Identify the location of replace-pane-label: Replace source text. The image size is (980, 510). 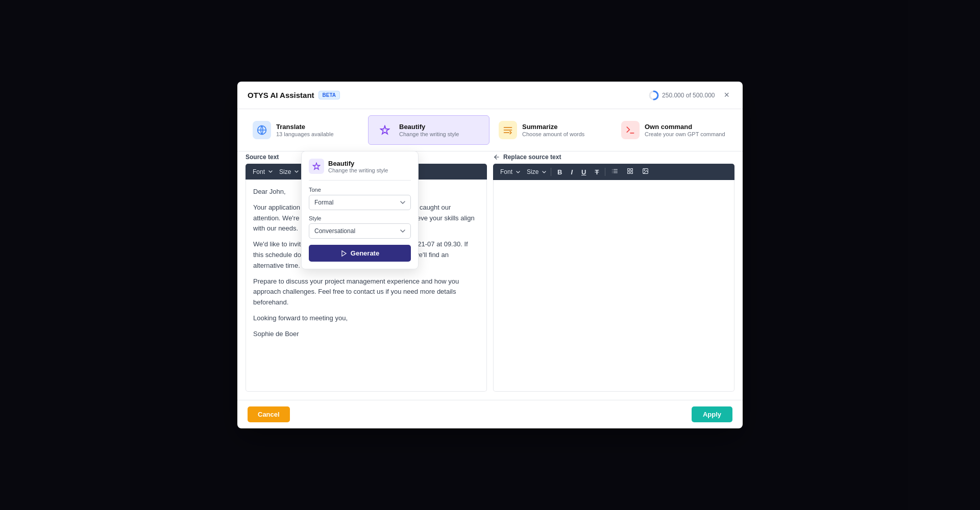
(614, 156).